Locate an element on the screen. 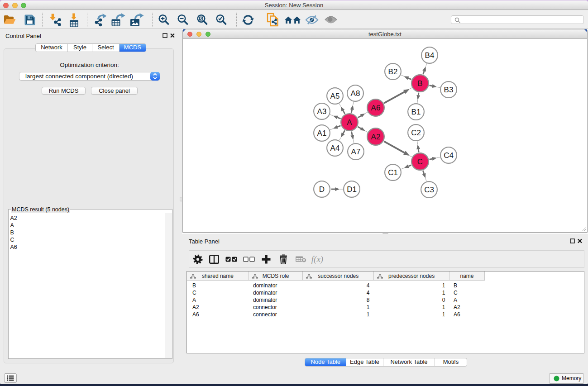 The width and height of the screenshot is (588, 386). svg-text: B2 is located at coordinates (393, 71).